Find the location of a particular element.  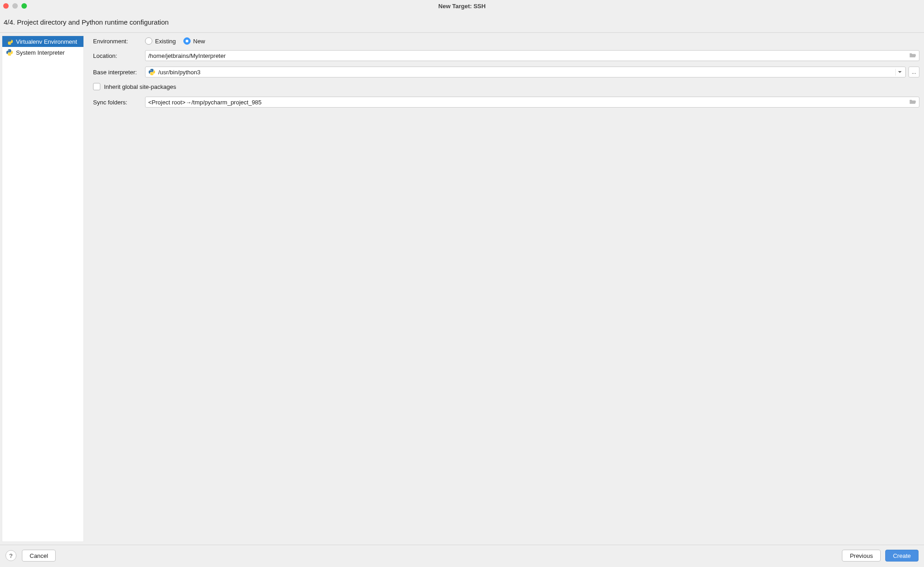

base-interpreter-browse-button: ... is located at coordinates (914, 72).